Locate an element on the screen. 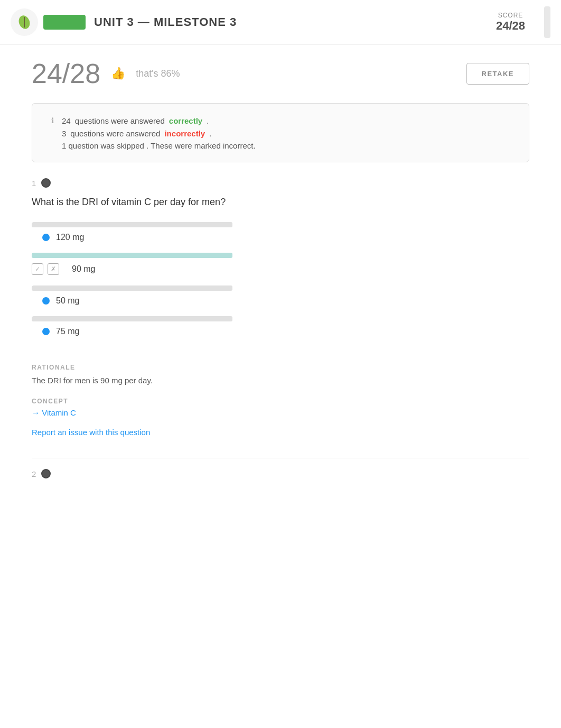  answer-option-3: 50 mg is located at coordinates (280, 298).